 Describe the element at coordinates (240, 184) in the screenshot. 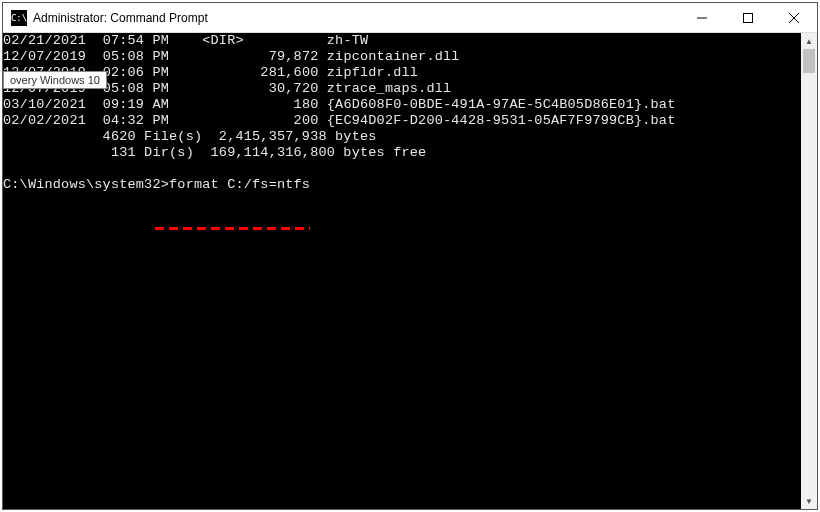

I see `typed-command: format C:/fs=ntfs` at that location.